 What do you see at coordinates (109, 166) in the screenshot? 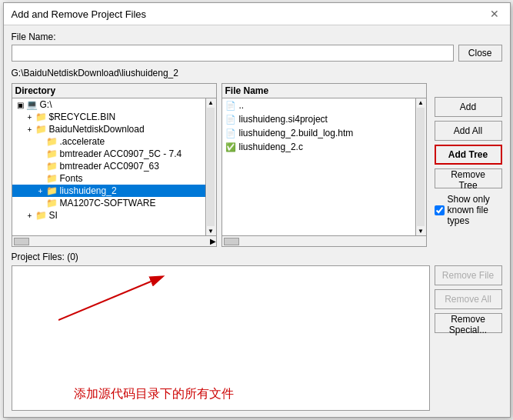
I see `tree-item: 📁 bmtreader ACC0907_63` at bounding box center [109, 166].